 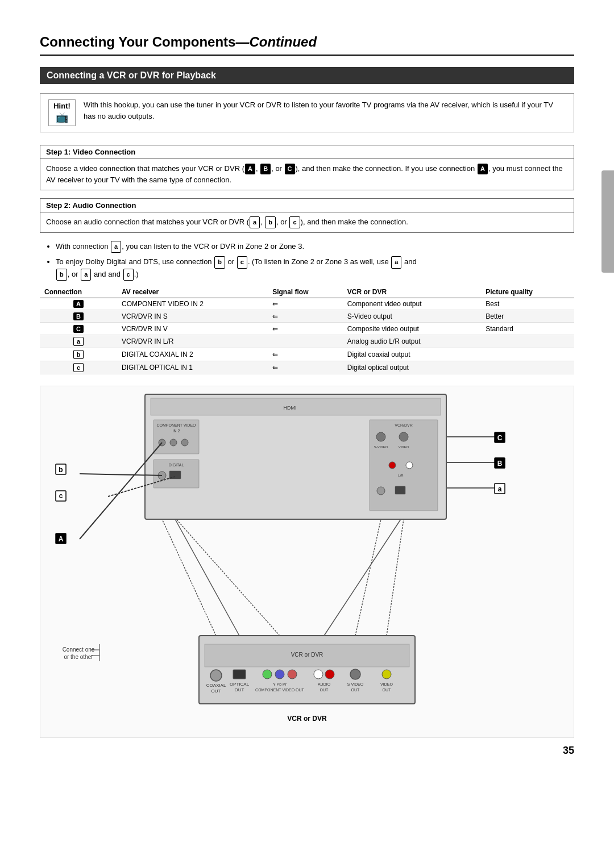 I want to click on badge-b-bullet2: b, so click(x=219, y=262).